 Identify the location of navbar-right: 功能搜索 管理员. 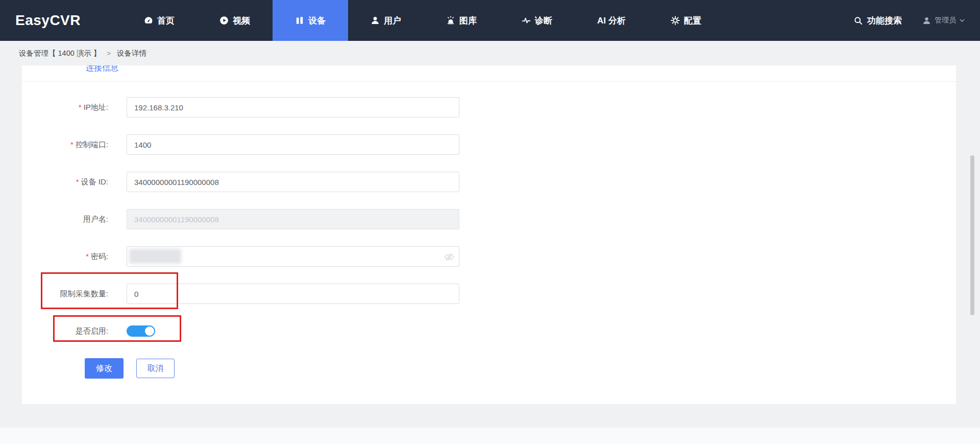
(910, 20).